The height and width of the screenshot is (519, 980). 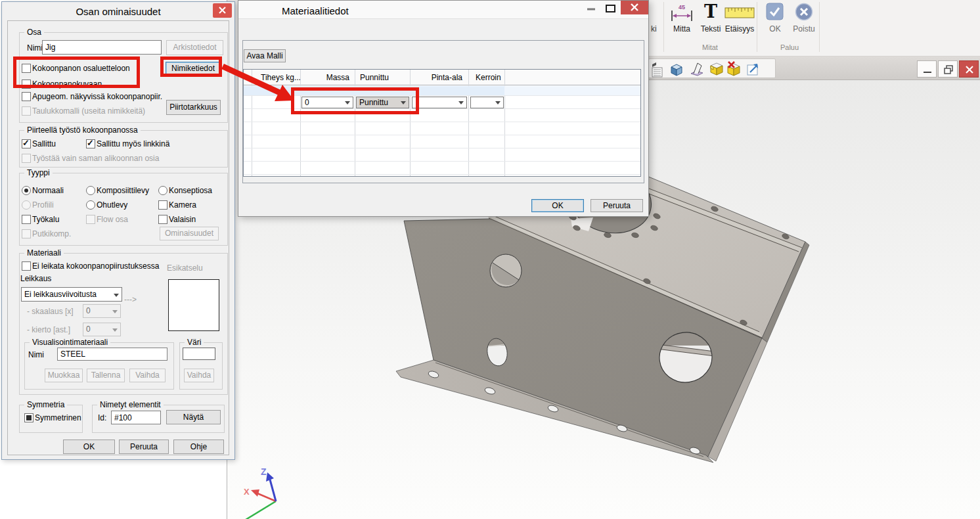 What do you see at coordinates (106, 376) in the screenshot?
I see `tallenna-button: Tallenna` at bounding box center [106, 376].